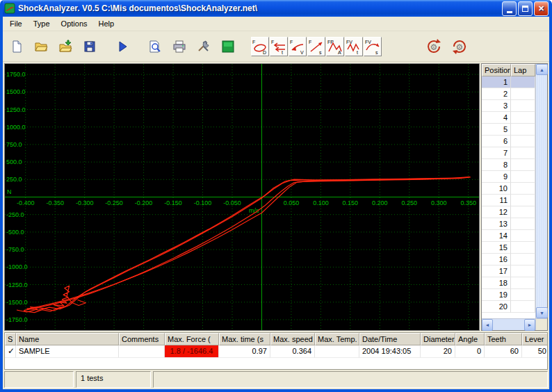 This screenshot has height=392, width=552. I want to click on import-button, so click(65, 47).